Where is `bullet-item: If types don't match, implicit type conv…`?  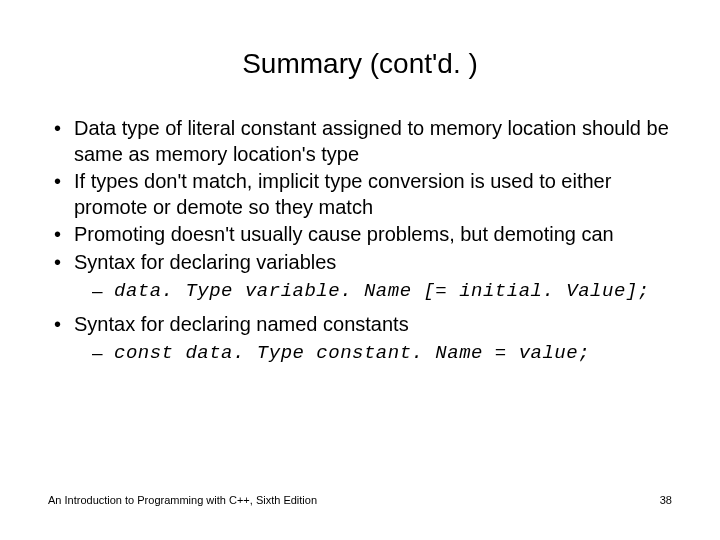
bullet-item: If types don't match, implicit type conv… is located at coordinates (360, 194).